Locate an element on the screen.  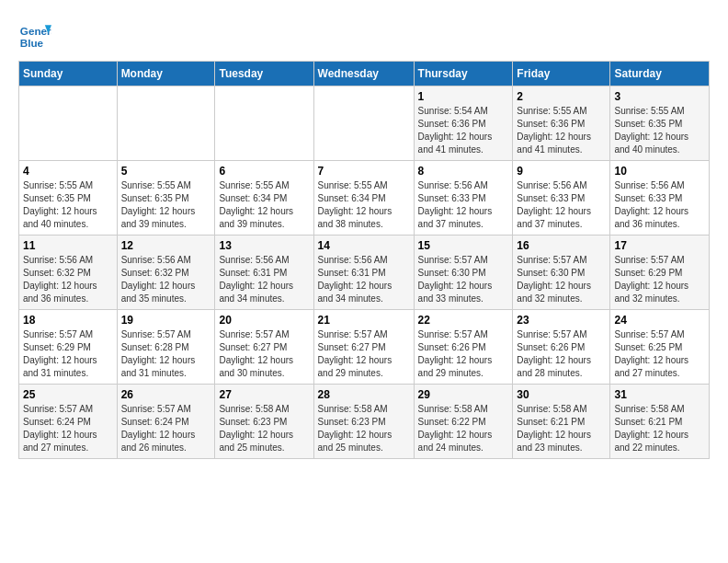
page-header: General Blue is located at coordinates (364, 35).